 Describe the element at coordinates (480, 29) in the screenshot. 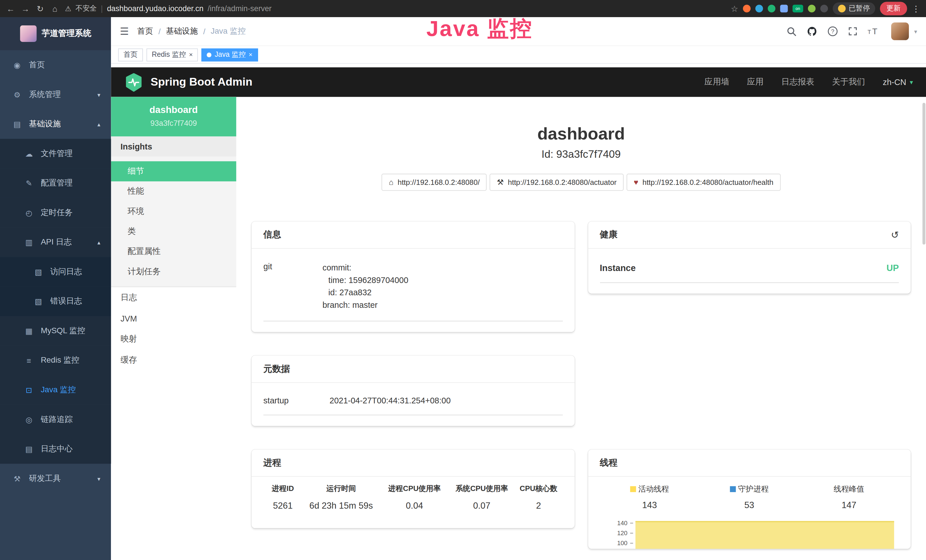

I see `annotation-java-monitor: Java 监控` at that location.